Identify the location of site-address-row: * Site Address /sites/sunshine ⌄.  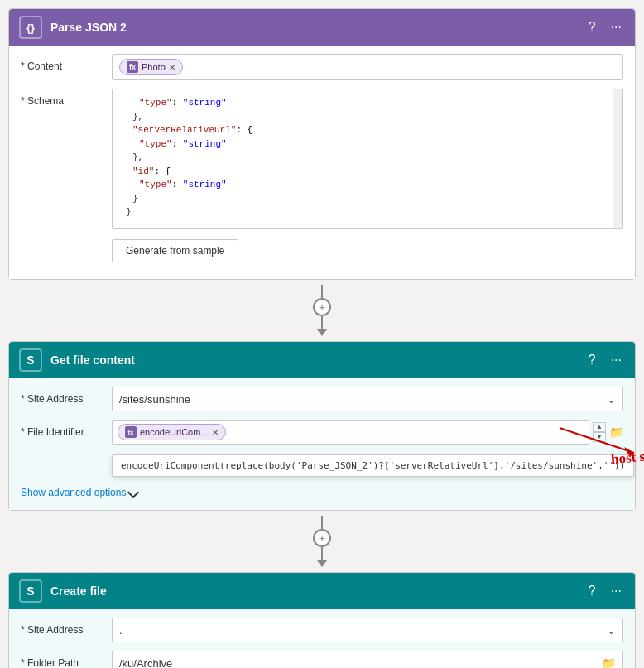
(322, 399).